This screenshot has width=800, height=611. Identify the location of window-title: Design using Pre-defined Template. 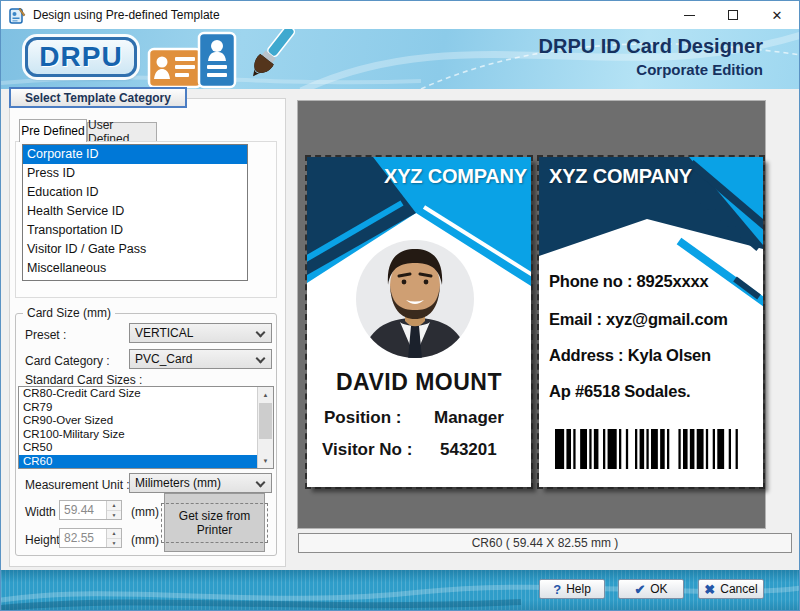
(126, 15).